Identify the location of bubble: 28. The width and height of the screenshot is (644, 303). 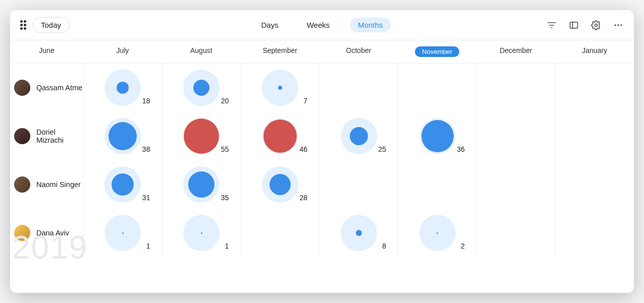
(280, 185).